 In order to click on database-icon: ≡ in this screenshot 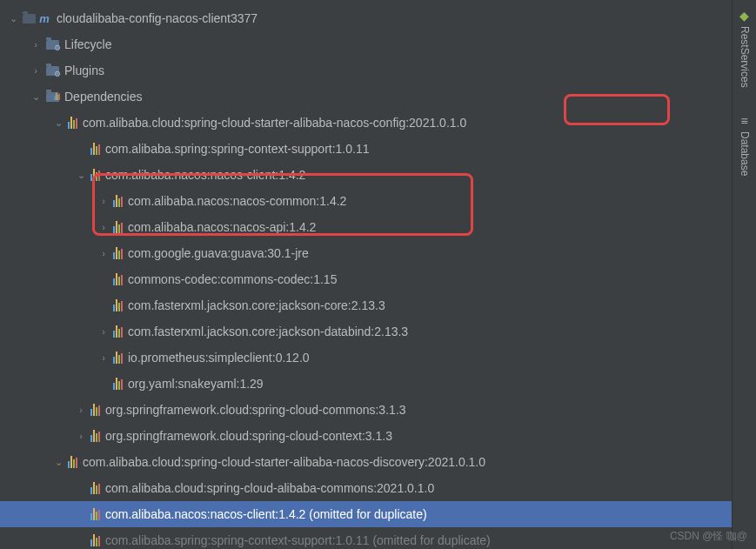, I will do `click(744, 121)`.